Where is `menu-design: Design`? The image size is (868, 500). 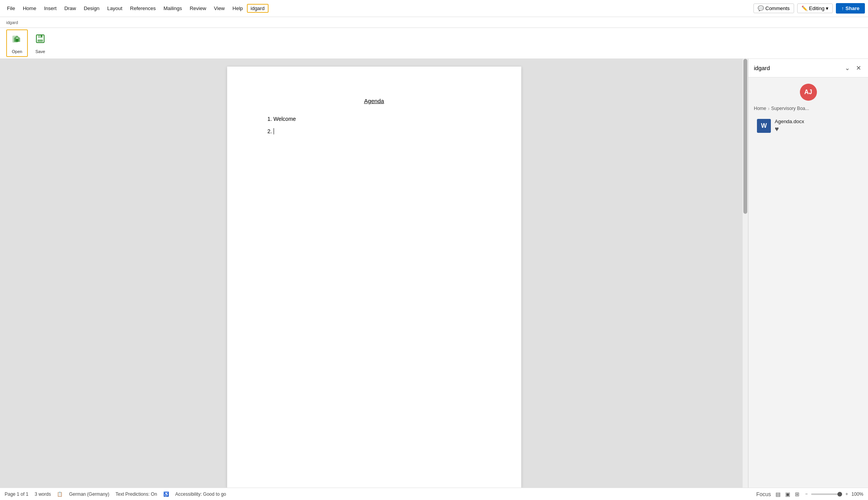
menu-design: Design is located at coordinates (92, 9).